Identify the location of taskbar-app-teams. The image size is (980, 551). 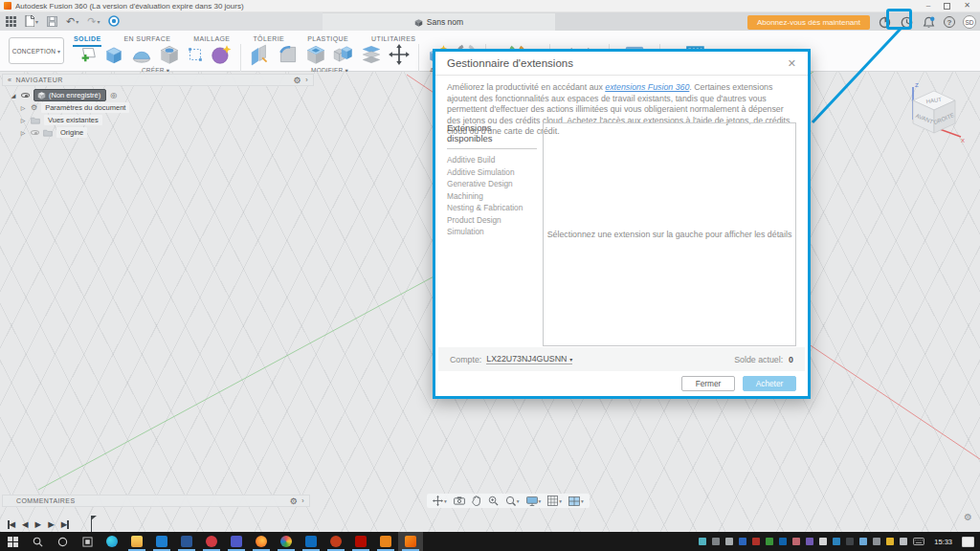
(236, 541).